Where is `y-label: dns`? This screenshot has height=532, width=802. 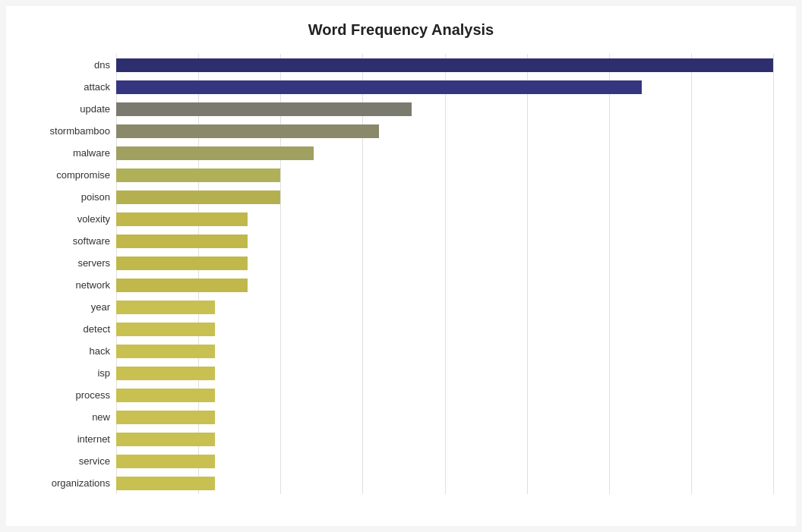 y-label: dns is located at coordinates (70, 65).